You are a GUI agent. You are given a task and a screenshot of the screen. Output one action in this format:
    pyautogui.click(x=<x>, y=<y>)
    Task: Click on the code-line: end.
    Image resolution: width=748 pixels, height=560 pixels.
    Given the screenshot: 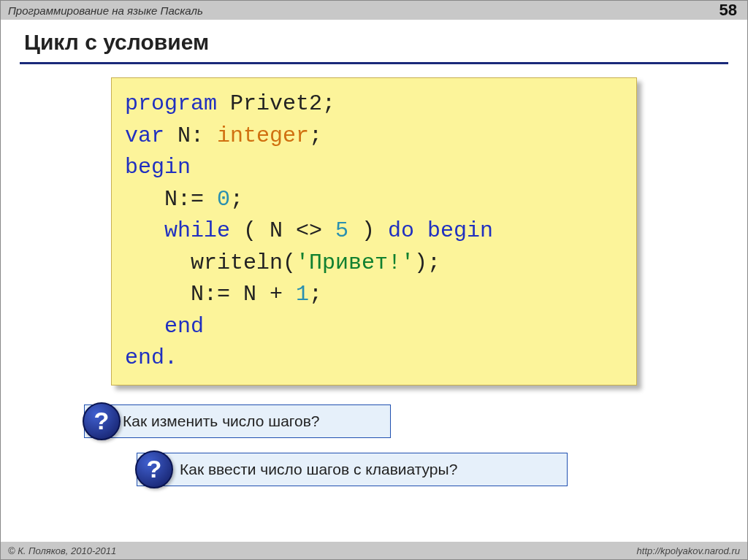 What is the action you would take?
    pyautogui.click(x=374, y=358)
    